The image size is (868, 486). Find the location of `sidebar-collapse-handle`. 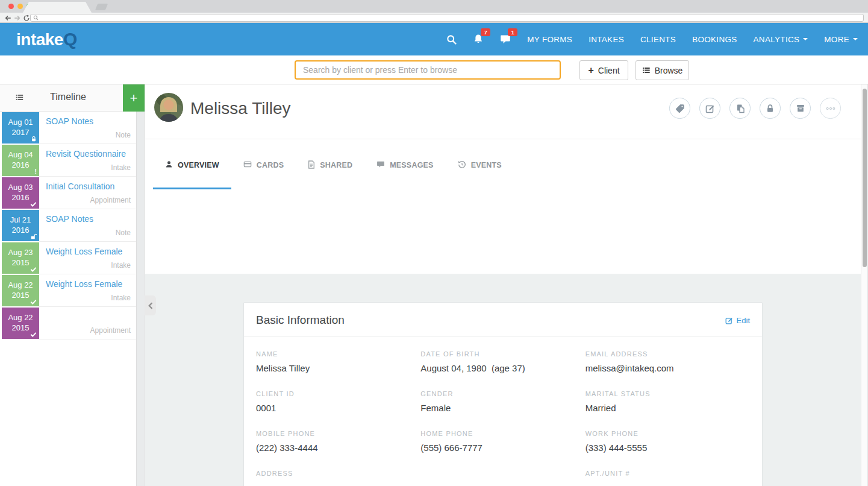

sidebar-collapse-handle is located at coordinates (151, 305).